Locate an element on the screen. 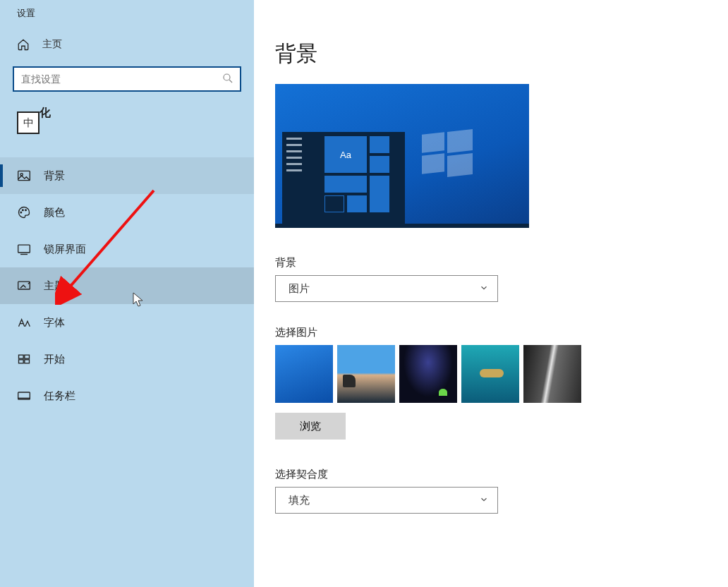  sidebar-item-lockscreen: 锁屏界面 is located at coordinates (127, 249).